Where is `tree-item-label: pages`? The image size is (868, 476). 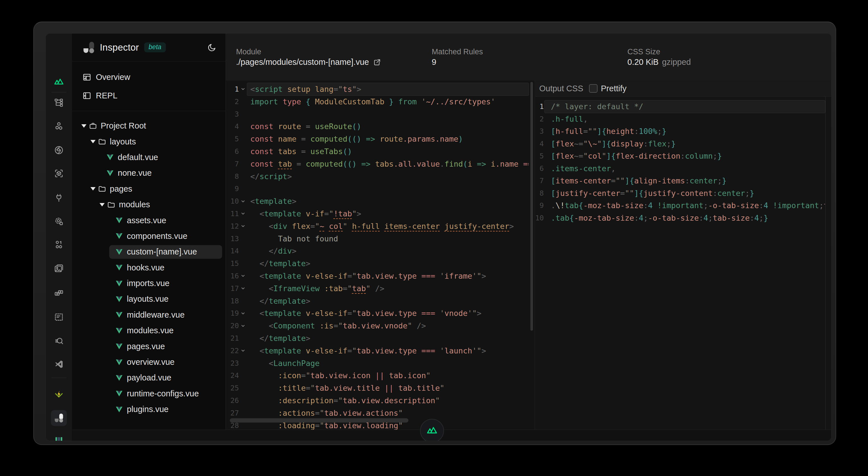
tree-item-label: pages is located at coordinates (121, 189).